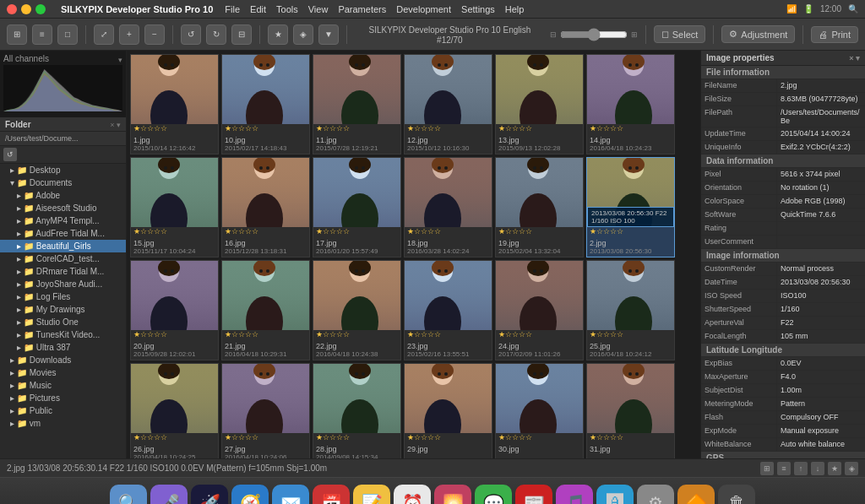 The height and width of the screenshot is (504, 865). What do you see at coordinates (232, 9) in the screenshot?
I see `menu-item-file: File` at bounding box center [232, 9].